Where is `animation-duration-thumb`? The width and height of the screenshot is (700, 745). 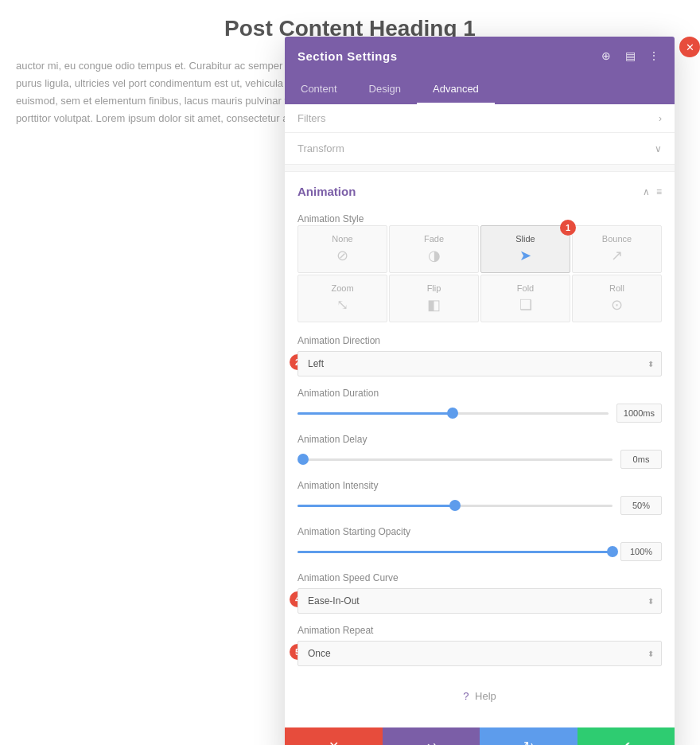
animation-duration-thumb is located at coordinates (453, 413).